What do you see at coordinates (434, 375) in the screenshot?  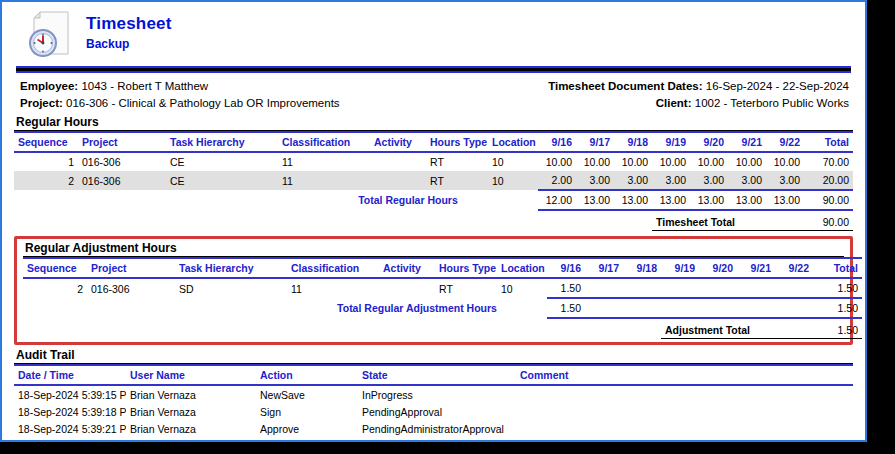 I see `audit-header-row: Date / Time User Name Action State Comme…` at bounding box center [434, 375].